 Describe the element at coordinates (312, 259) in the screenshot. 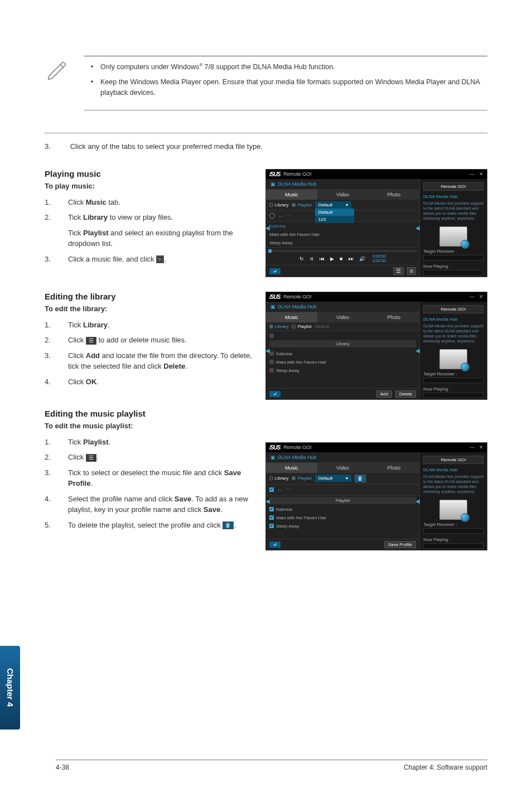

I see `shuffle-icon: ⤨` at that location.